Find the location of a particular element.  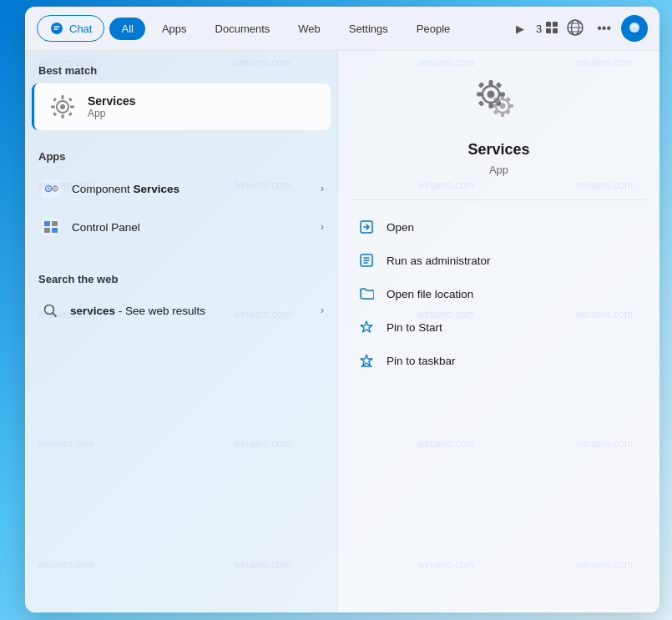

app-icon-large is located at coordinates (499, 103).